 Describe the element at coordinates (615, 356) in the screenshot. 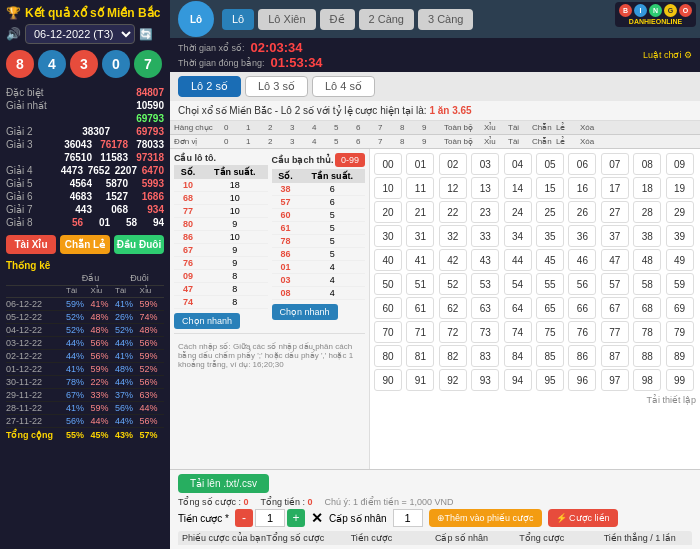

I see `number-cell: 87` at that location.